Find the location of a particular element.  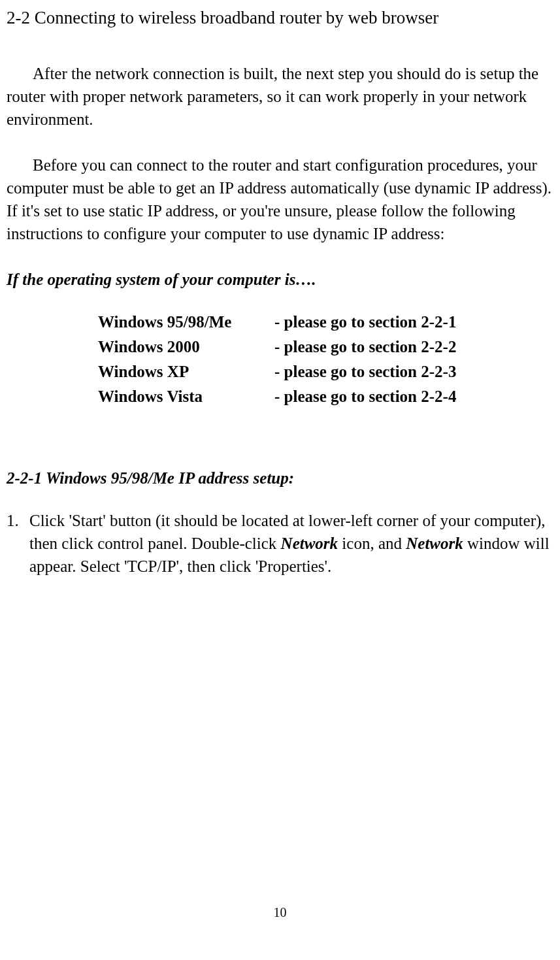

os-name: Windows 2000 is located at coordinates (186, 346).